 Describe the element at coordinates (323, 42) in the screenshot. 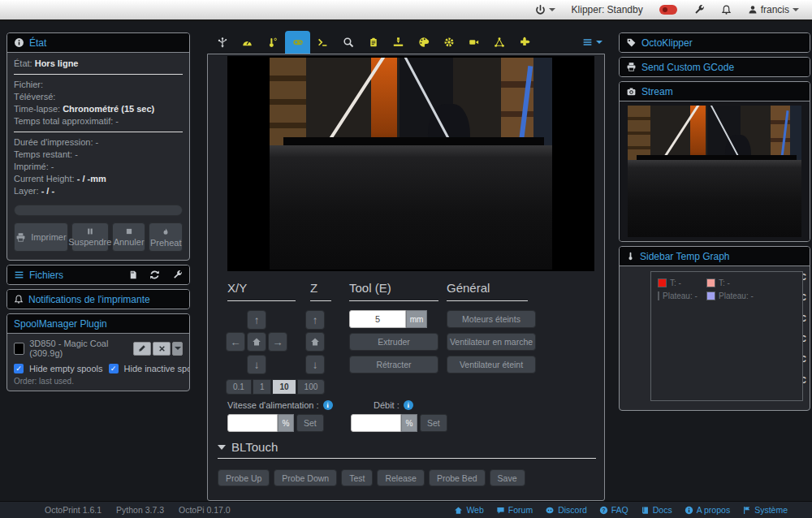

I see `tab-terminal` at that location.